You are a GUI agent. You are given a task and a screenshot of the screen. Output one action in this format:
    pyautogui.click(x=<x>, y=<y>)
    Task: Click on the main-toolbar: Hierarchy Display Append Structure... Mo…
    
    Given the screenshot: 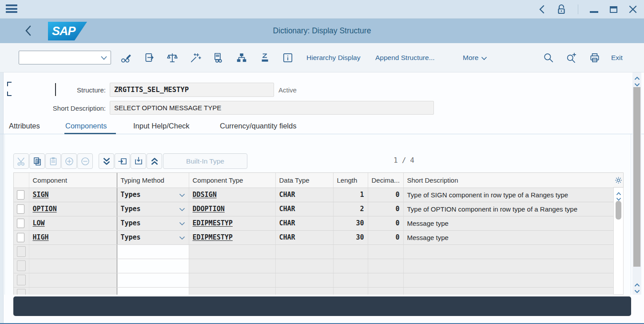 What is the action you would take?
    pyautogui.click(x=322, y=58)
    